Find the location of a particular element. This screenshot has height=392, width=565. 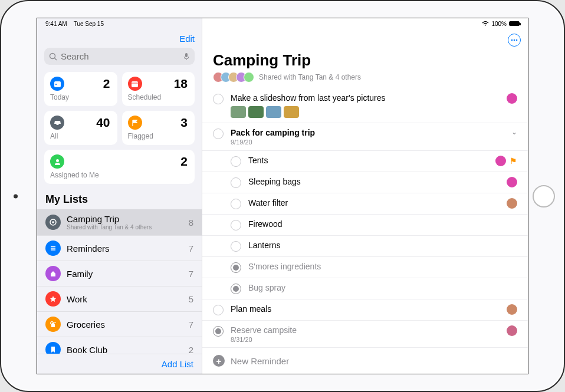

front-camera is located at coordinates (15, 196).